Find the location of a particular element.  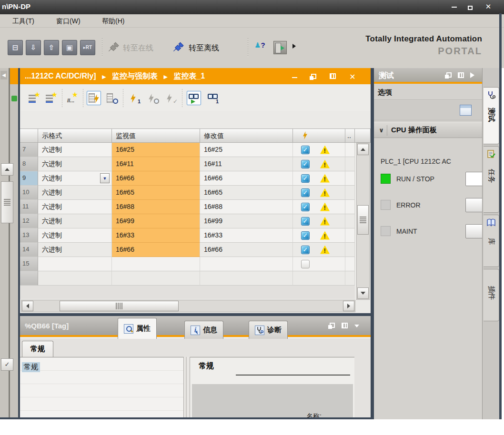

scroll-right-button is located at coordinates (349, 306).